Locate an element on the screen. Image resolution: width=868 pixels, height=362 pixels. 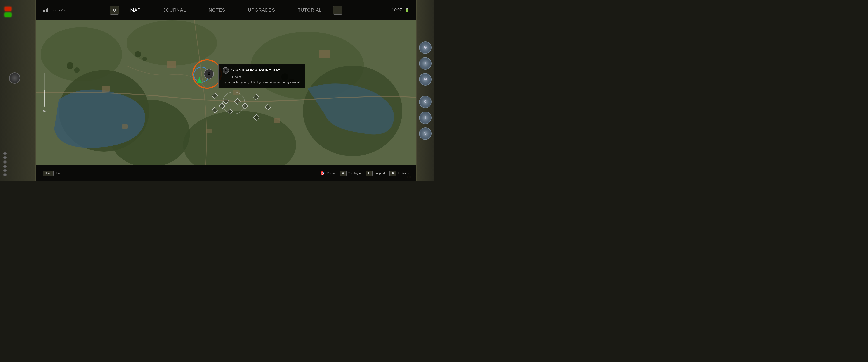
quest-tooltip: ⊕ STASH FOR A RAINY DAY STASH If you tou… is located at coordinates (262, 76).